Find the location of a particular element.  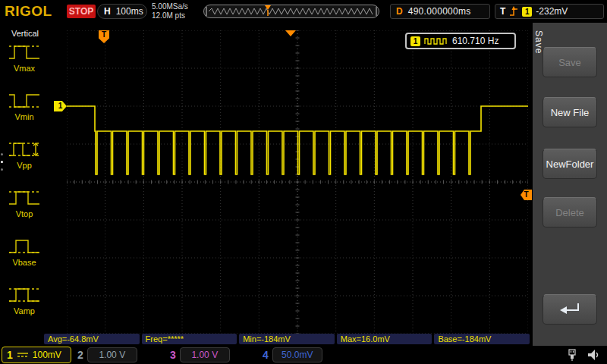

channel-status-bar: 1 100mV 2 1.00 V 3 1.00 V 4 50.0mV is located at coordinates (304, 355).